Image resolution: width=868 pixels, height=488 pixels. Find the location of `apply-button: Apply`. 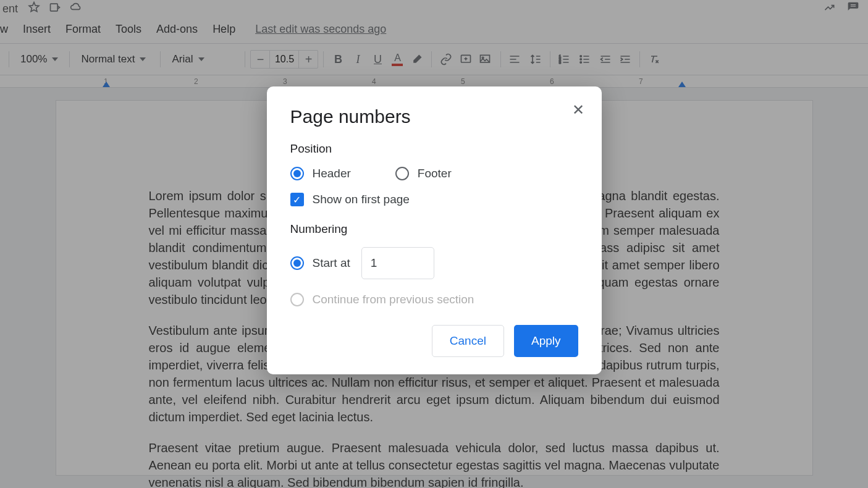

apply-button: Apply is located at coordinates (546, 341).